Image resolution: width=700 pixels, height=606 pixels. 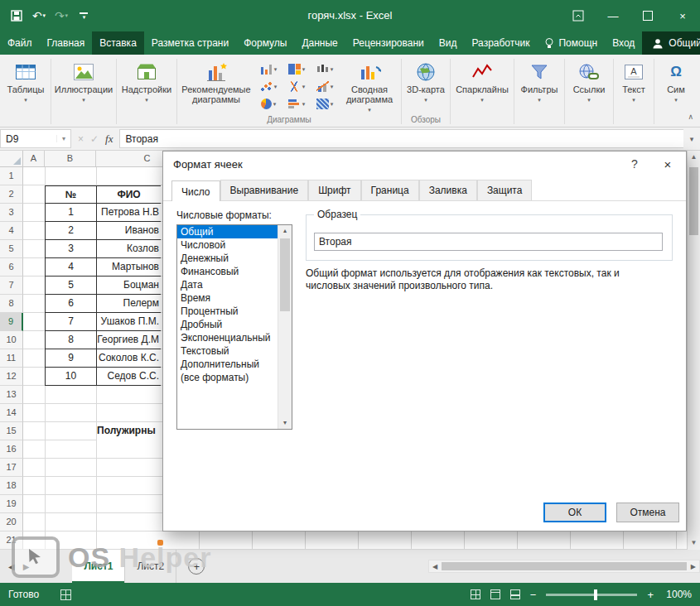 What do you see at coordinates (27, 566) in the screenshot?
I see `next-sheet-icon: ▶` at bounding box center [27, 566].